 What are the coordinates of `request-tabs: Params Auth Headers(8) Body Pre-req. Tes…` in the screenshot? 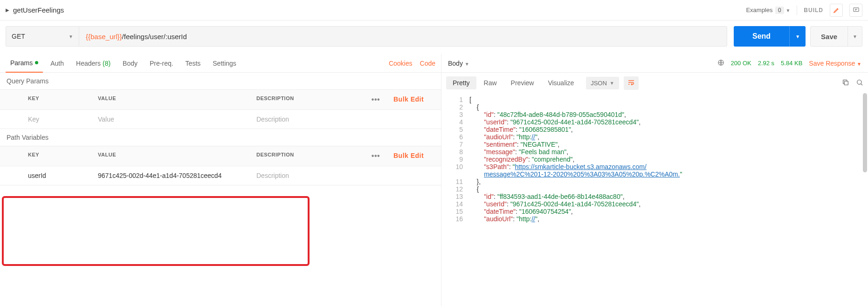 It's located at (220, 63).